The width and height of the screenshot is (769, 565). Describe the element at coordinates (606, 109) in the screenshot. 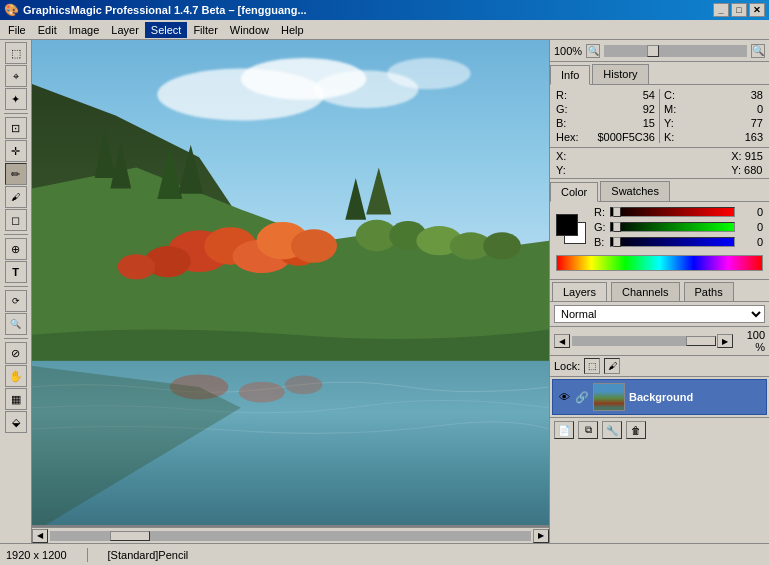

I see `info-g-row: G: 92` at that location.